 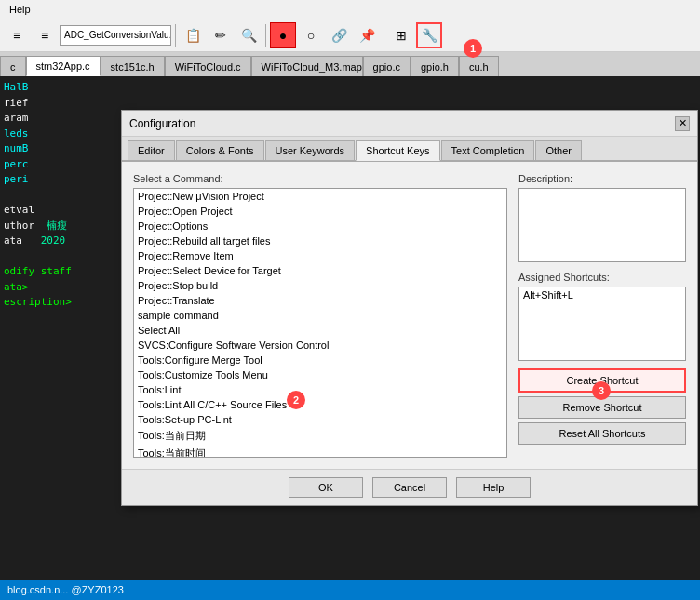 What do you see at coordinates (367, 35) in the screenshot?
I see `toolbar-btn-pin: 📌` at bounding box center [367, 35].